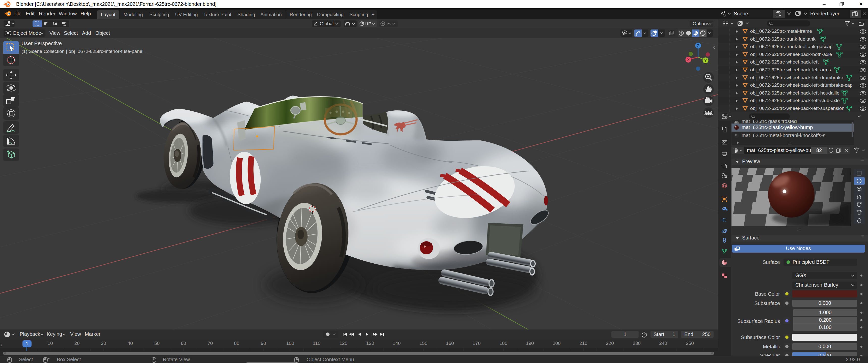 The width and height of the screenshot is (868, 363). Describe the element at coordinates (698, 45) in the screenshot. I see `svg-text: Z` at that location.